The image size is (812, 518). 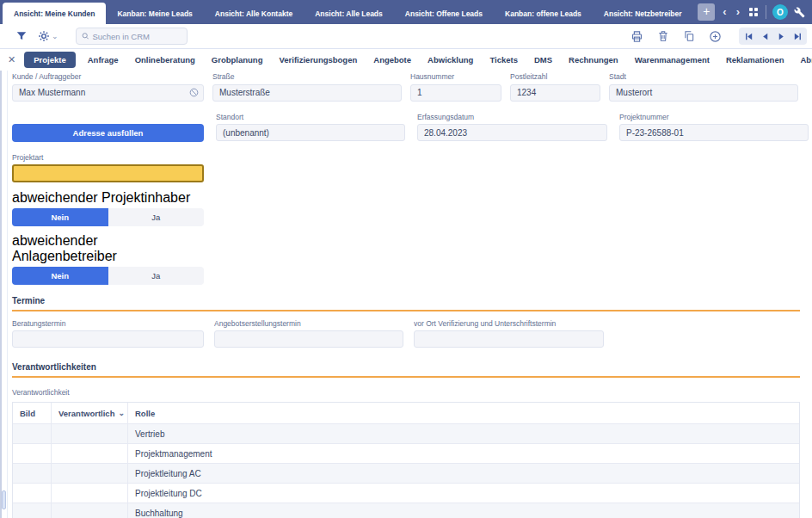 I want to click on delete-trash-icon, so click(x=663, y=36).